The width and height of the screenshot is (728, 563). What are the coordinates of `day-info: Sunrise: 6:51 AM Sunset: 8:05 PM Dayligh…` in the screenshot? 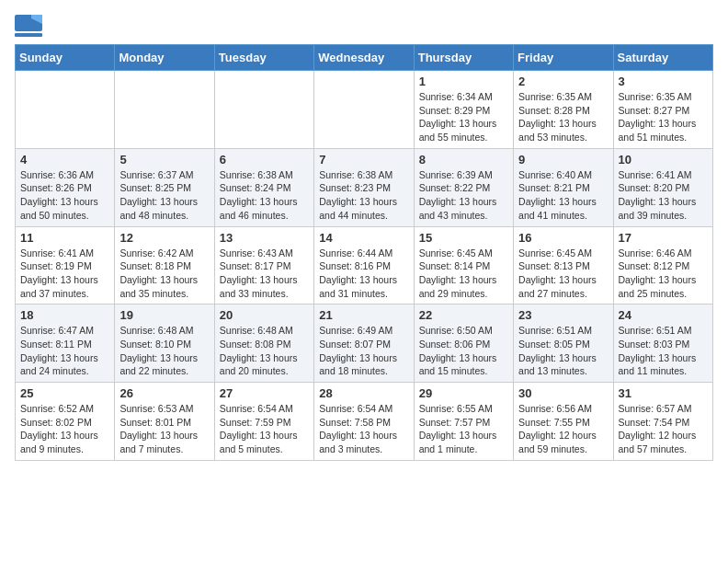 It's located at (563, 351).